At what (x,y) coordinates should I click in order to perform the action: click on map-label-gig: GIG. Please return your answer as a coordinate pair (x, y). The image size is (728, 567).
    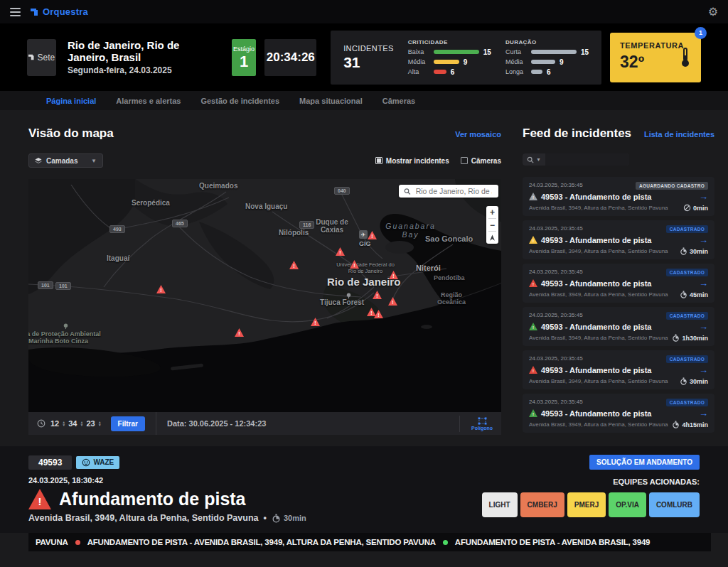
    Looking at the image, I should click on (365, 244).